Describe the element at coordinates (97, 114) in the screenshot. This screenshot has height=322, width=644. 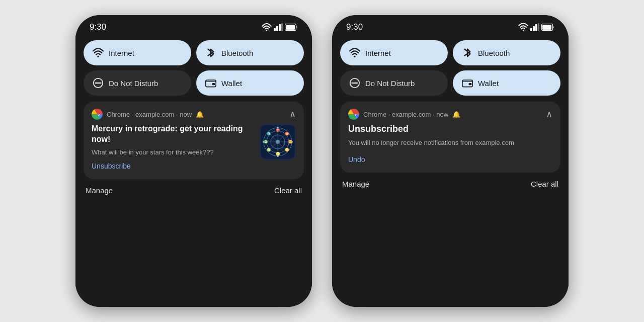
I see `chrome-icon-left` at that location.